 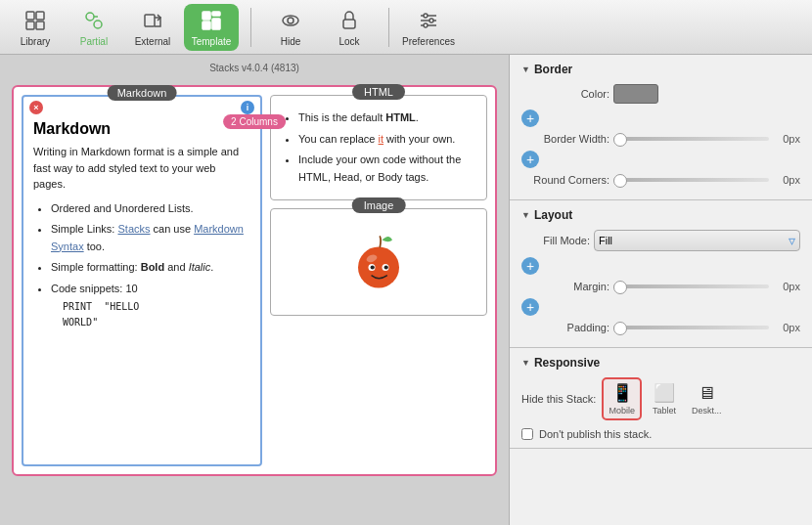 I want to click on external-label: External, so click(x=153, y=41).